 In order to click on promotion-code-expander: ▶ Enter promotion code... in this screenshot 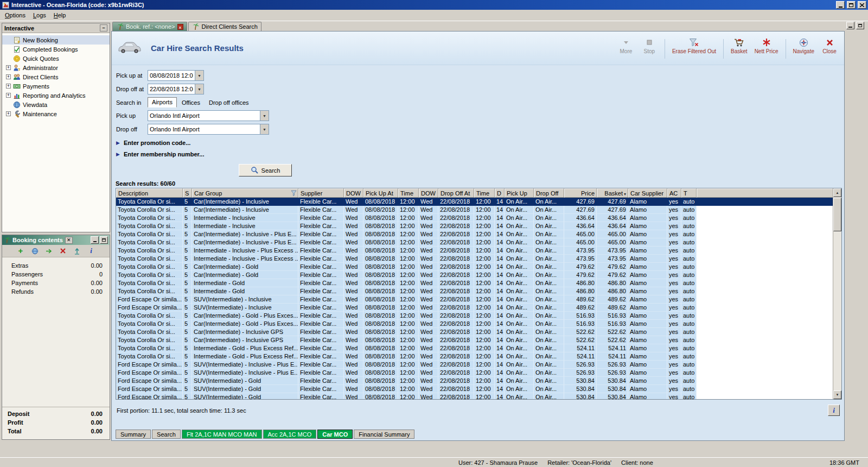, I will do `click(480, 143)`.